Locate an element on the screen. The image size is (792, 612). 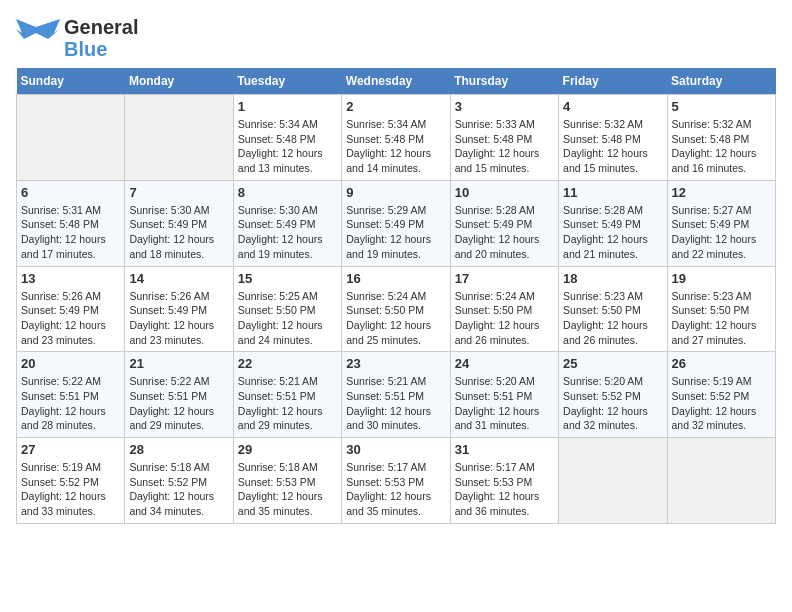
day-number: 8 is located at coordinates (288, 192).